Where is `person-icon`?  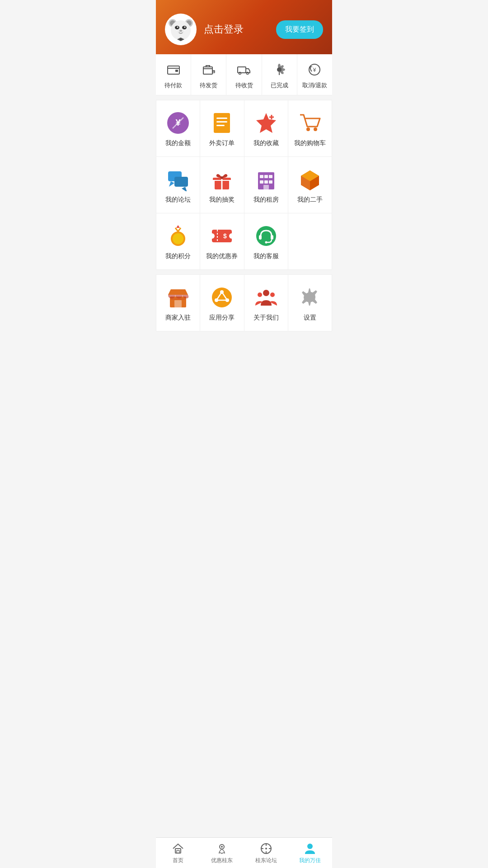
person-icon is located at coordinates (310, 849).